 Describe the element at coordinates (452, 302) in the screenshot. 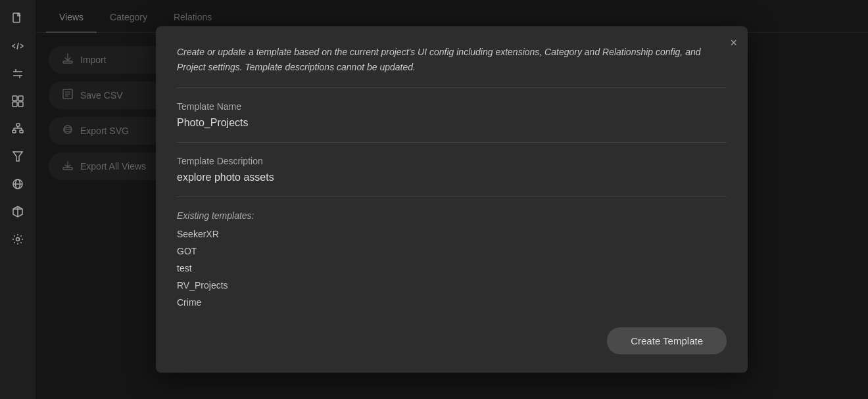

I see `template-item-crime: Crime` at that location.